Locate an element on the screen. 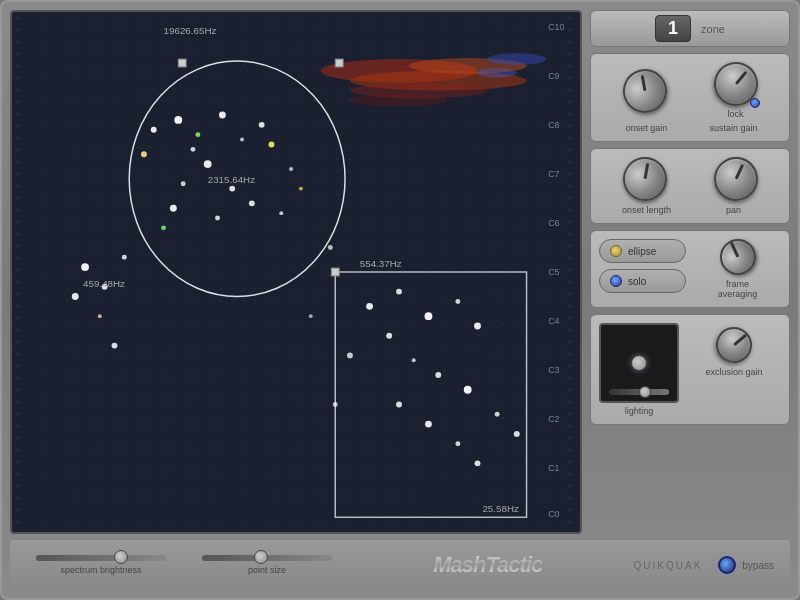  bypass-dot is located at coordinates (727, 565).